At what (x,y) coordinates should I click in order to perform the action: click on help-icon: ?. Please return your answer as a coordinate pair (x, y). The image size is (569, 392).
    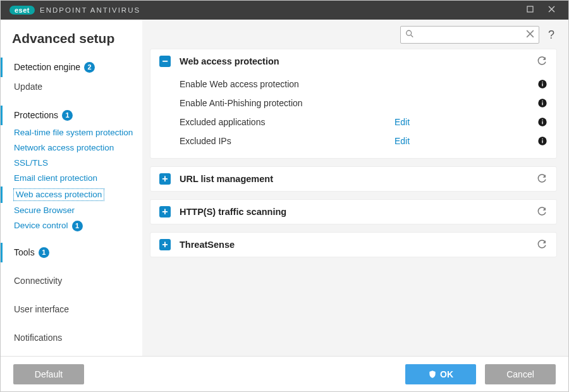
    Looking at the image, I should click on (551, 35).